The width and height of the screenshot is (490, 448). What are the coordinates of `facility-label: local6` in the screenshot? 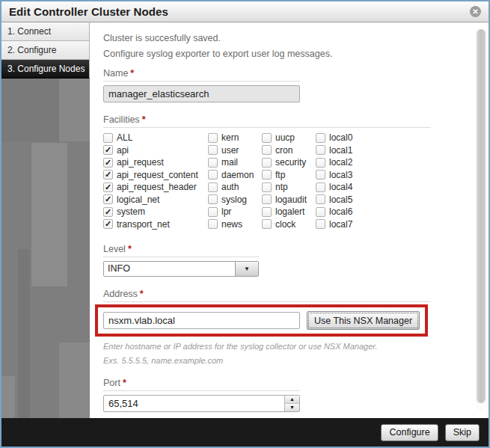 It's located at (341, 212).